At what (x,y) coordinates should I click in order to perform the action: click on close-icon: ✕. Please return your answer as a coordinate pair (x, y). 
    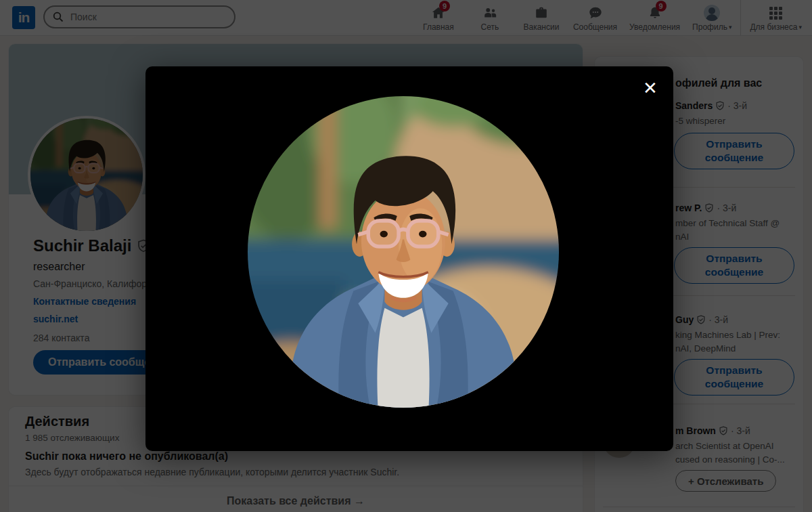
    Looking at the image, I should click on (650, 88).